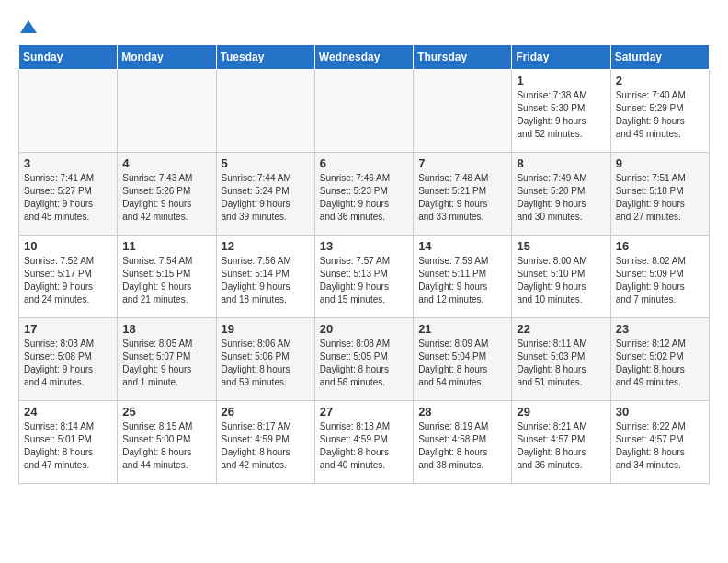 This screenshot has width=728, height=563. I want to click on calendar-cell: 1Sunrise: 7:38 AMSunset: 5:30 PMDaylight…, so click(561, 111).